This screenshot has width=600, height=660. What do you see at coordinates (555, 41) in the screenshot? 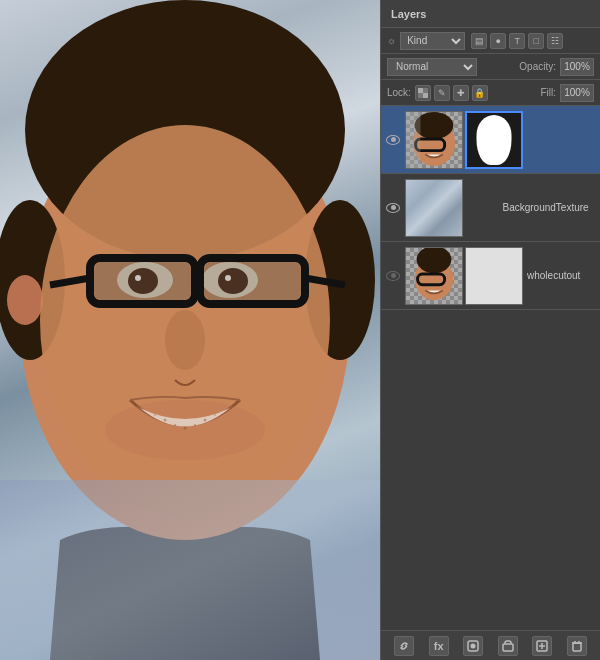
I see `filter-icon-smart: ☷` at bounding box center [555, 41].